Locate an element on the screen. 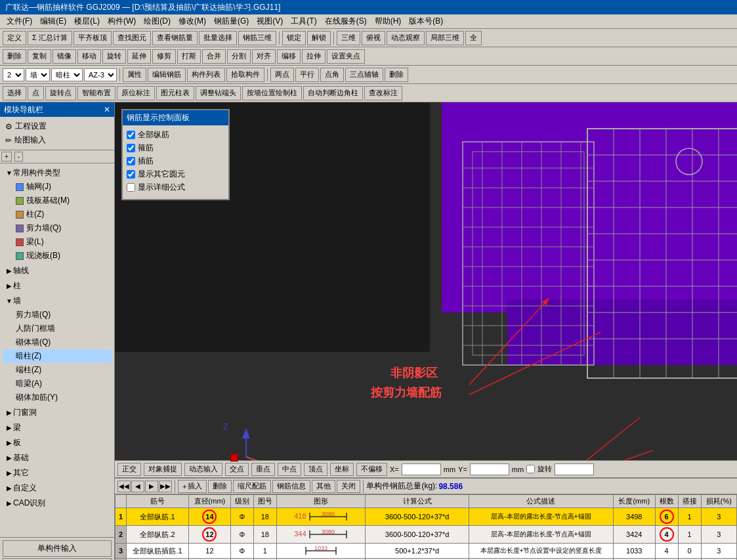  btn-rebar-3d: 钢筋三维 is located at coordinates (257, 38).